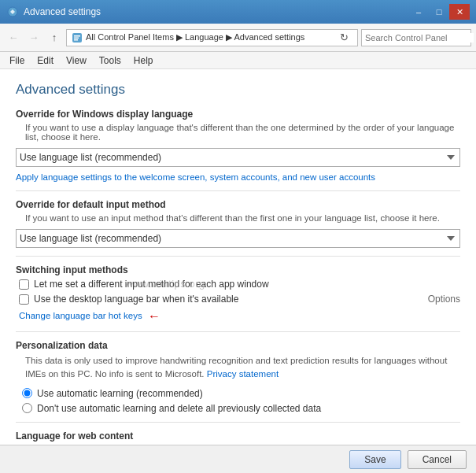 The height and width of the screenshot is (473, 476). I want to click on section-personalization: Personalization data This data is only u…, so click(238, 377).